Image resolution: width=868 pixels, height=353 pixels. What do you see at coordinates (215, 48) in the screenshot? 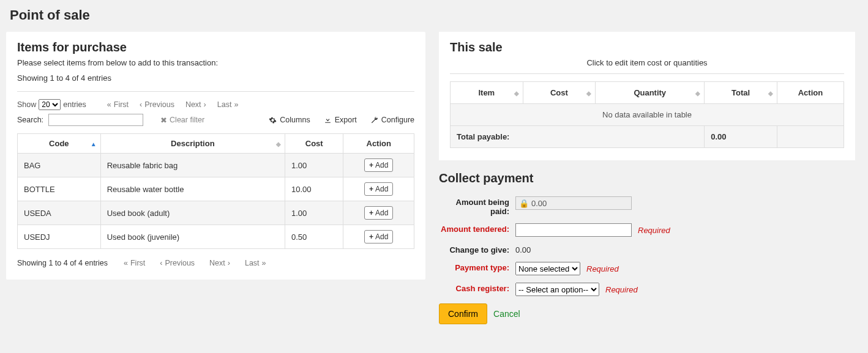
I see `items-heading: Items for purchase` at bounding box center [215, 48].